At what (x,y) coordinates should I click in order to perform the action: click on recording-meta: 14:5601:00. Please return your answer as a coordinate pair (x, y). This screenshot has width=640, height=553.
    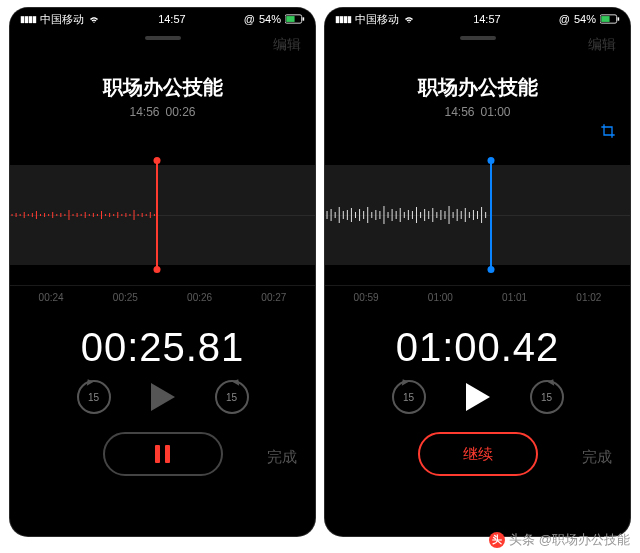
    Looking at the image, I should click on (478, 112).